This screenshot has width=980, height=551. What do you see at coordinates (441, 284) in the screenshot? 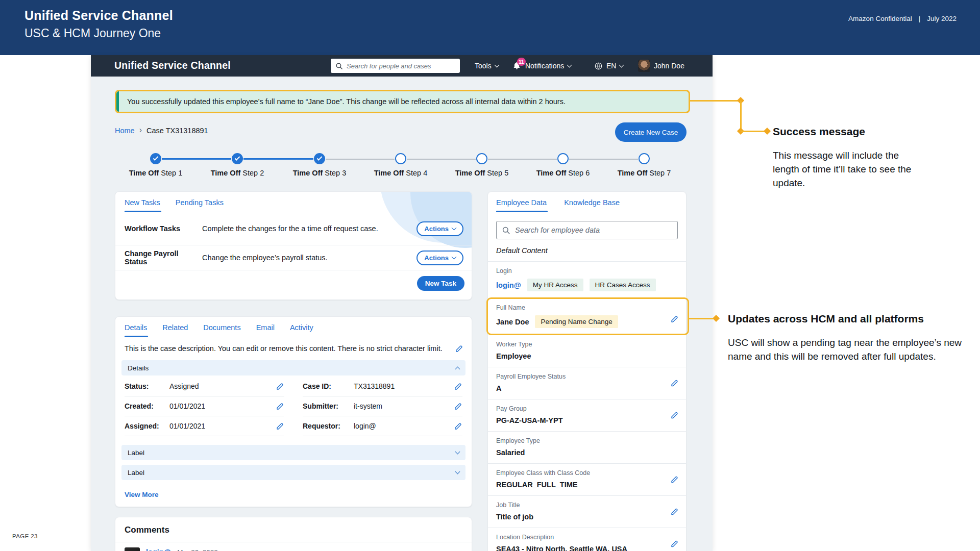
I see `new-task-button: New Task` at bounding box center [441, 284].